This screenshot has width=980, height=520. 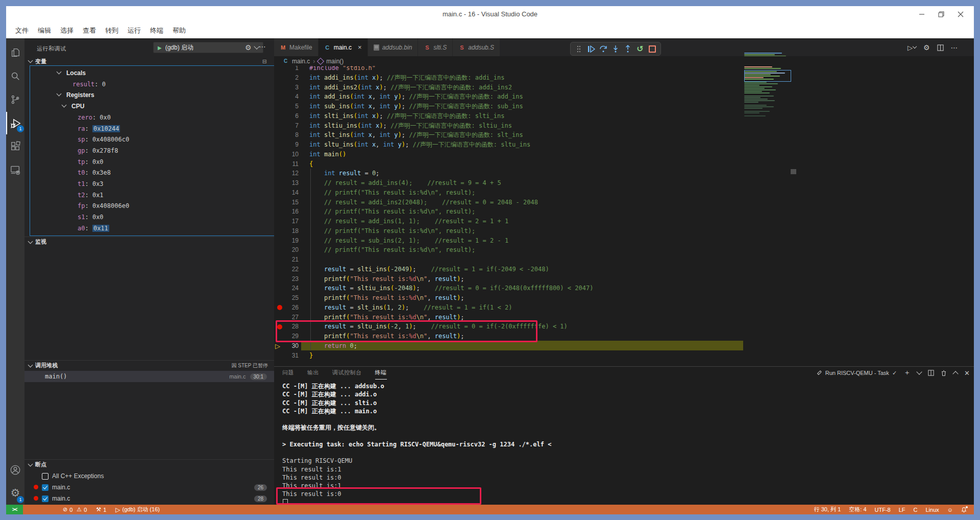 I want to click on code-line-18: // printf("This result is:%d\n", result)…, so click(x=392, y=231).